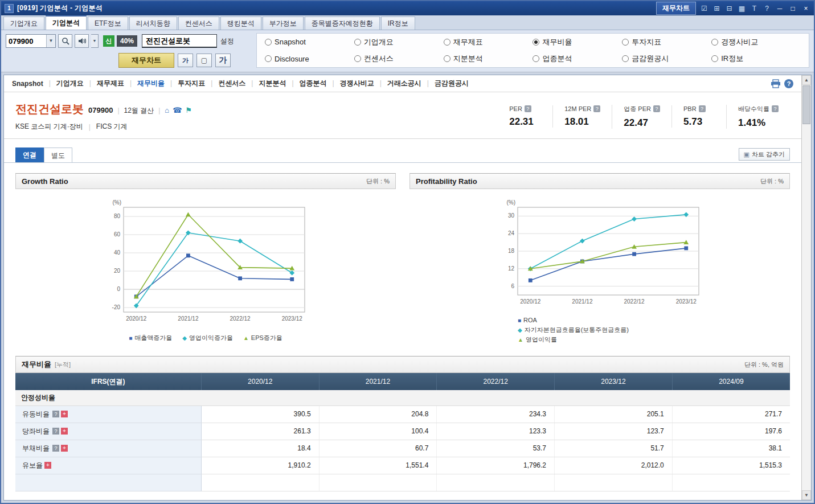  Describe the element at coordinates (793, 9) in the screenshot. I see `maximize-button: □` at that location.